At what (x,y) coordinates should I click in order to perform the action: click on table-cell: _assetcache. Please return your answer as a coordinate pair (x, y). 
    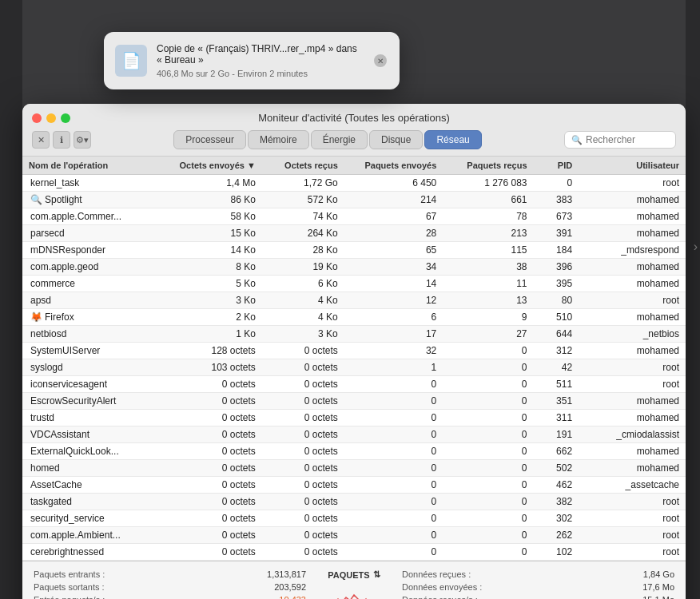
    Looking at the image, I should click on (632, 486).